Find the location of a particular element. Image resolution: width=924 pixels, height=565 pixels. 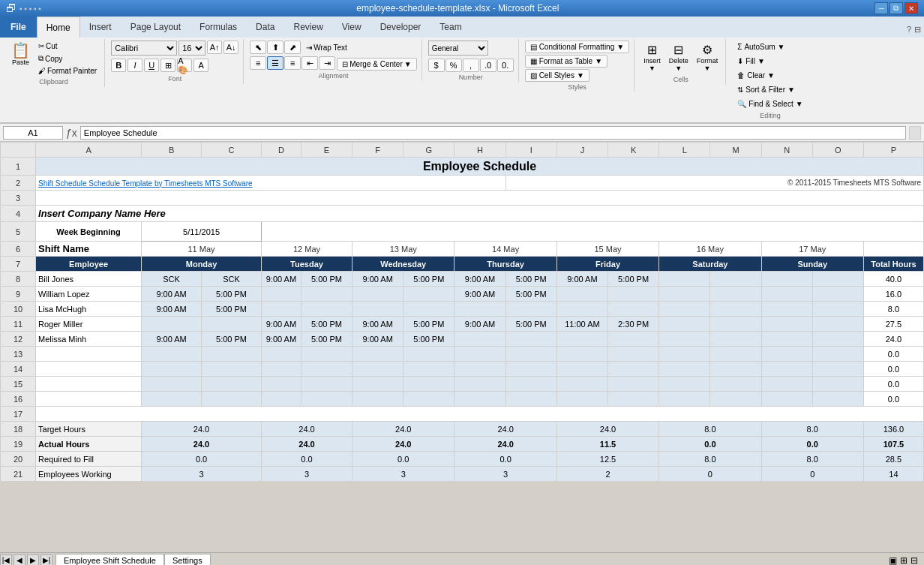

increase-indent-button: ⇥ is located at coordinates (327, 63).